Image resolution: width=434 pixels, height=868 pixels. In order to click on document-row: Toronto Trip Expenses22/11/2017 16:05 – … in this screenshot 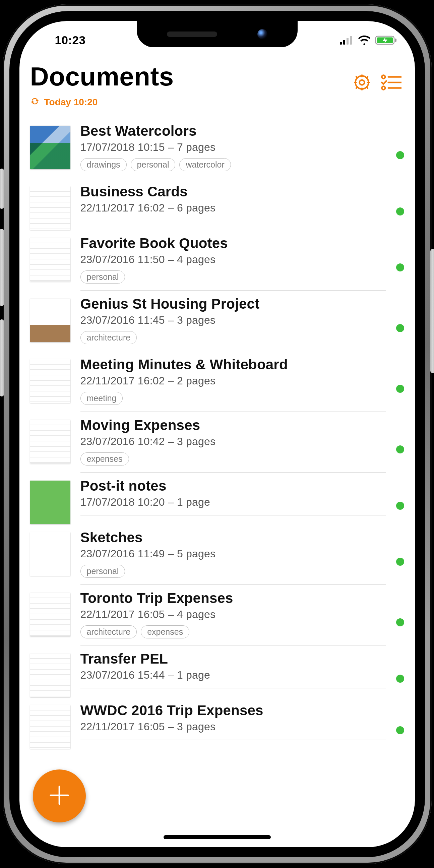, I will do `click(217, 615)`.